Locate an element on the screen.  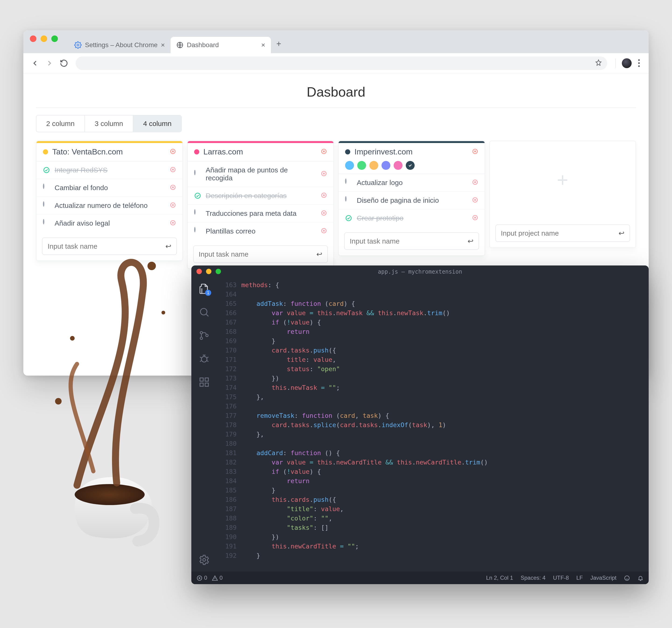
errors-count: 0 is located at coordinates (202, 578).